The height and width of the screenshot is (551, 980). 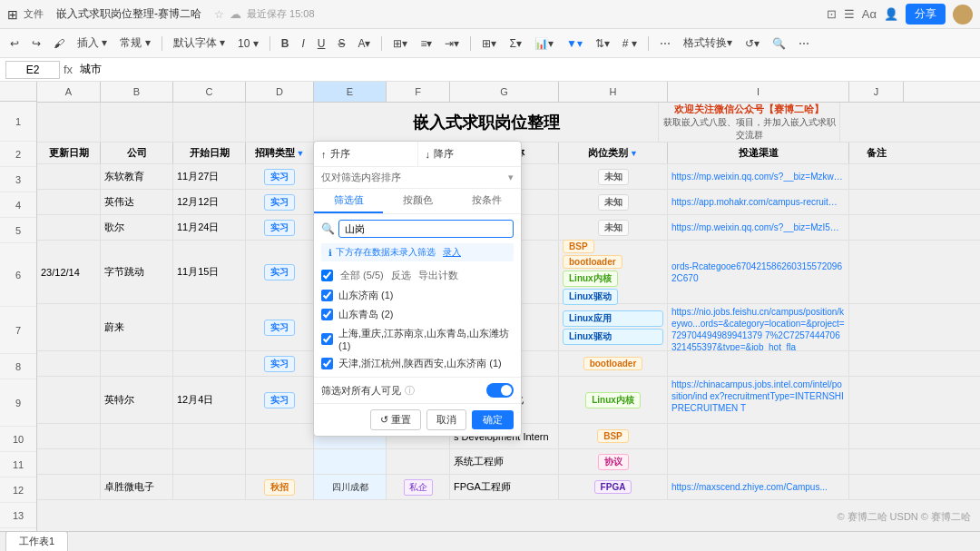 What do you see at coordinates (210, 272) in the screenshot?
I see `cell-start-6: 11月15日` at bounding box center [210, 272].